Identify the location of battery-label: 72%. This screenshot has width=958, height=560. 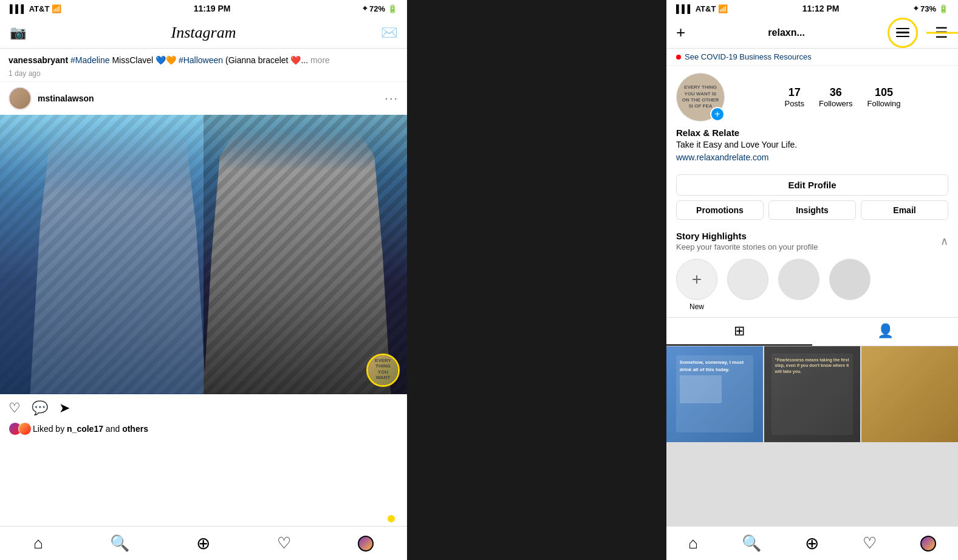
(377, 9).